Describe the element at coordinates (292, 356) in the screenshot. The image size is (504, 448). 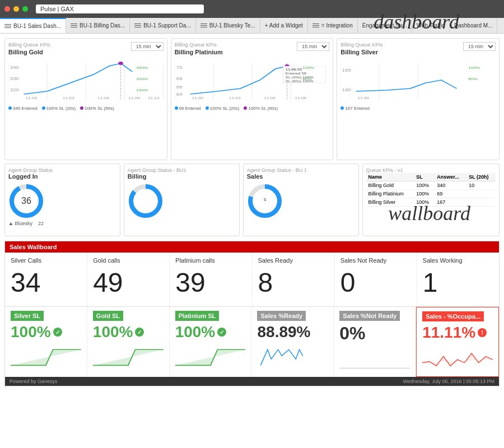
I see `sparkline-sales-ready` at that location.